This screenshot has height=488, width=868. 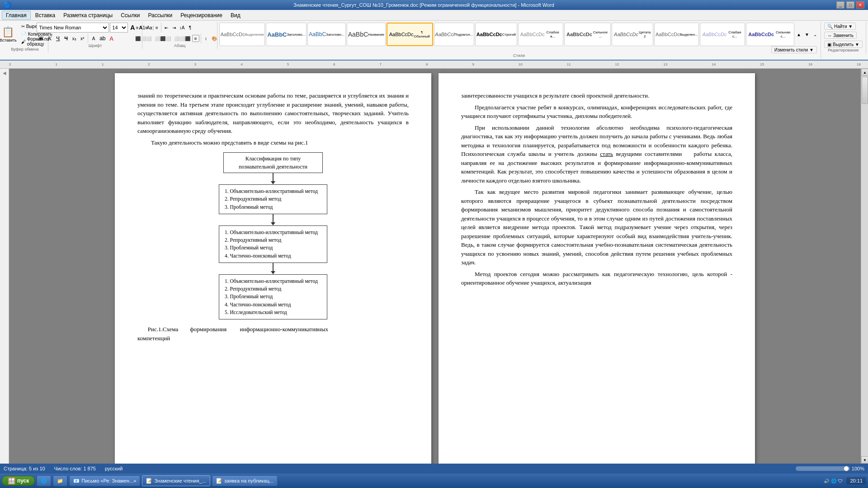 What do you see at coordinates (18, 481) in the screenshot?
I see `start-button: 🪟 пуск` at bounding box center [18, 481].